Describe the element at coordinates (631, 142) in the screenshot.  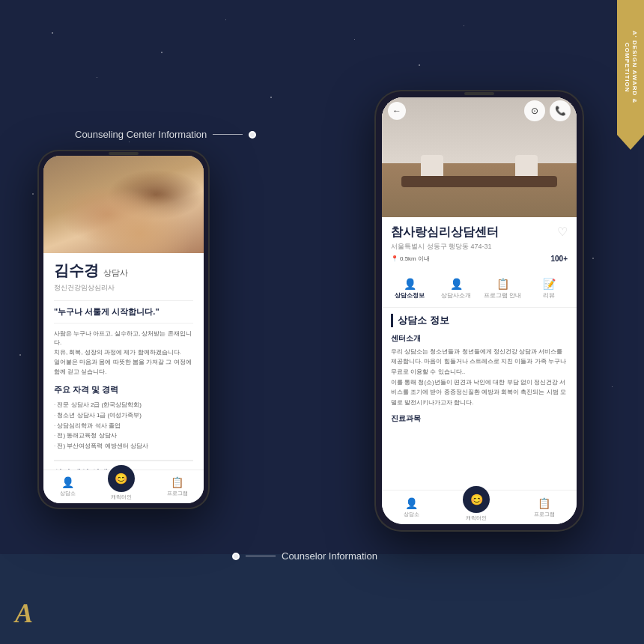
I see `award-triangle` at that location.